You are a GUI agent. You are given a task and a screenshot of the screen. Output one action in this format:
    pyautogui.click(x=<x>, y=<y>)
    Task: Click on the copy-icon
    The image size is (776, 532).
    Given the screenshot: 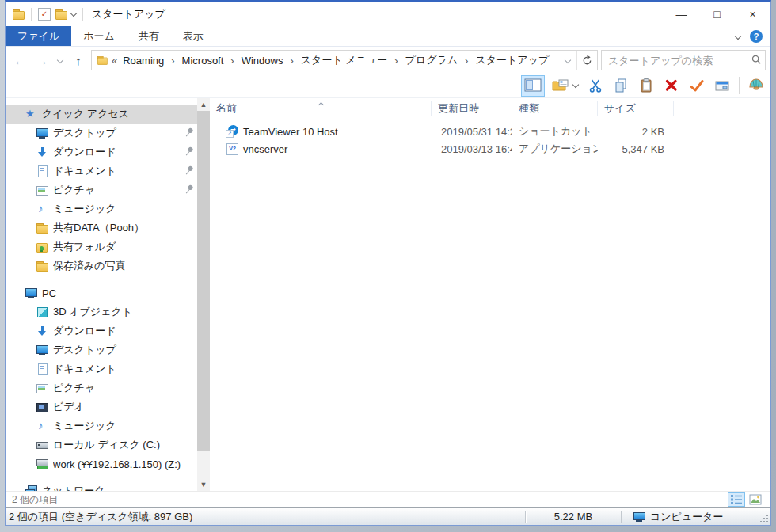 What is the action you would take?
    pyautogui.click(x=621, y=86)
    